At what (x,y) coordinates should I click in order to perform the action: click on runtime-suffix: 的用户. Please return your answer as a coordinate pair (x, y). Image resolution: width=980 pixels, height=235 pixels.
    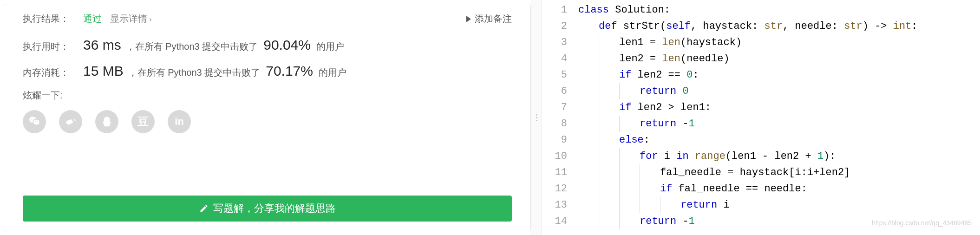
    Looking at the image, I should click on (330, 46).